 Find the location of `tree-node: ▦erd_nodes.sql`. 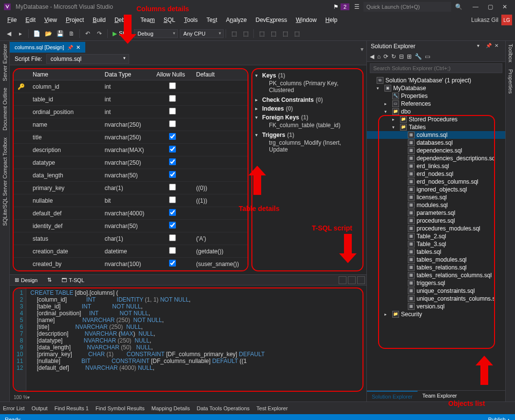

tree-node: ▦erd_nodes.sql is located at coordinates (436, 174).